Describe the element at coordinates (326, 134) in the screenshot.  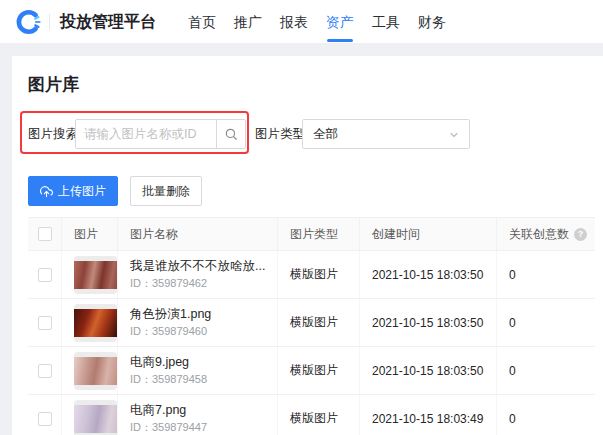
I see `image-type-selected-value: 全部` at that location.